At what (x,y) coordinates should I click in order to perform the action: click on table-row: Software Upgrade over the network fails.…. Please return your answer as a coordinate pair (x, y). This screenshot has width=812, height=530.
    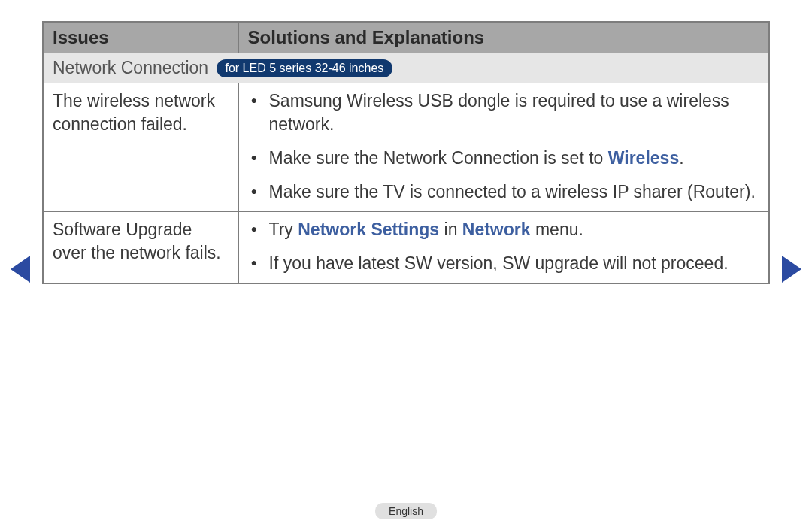
    Looking at the image, I should click on (406, 248).